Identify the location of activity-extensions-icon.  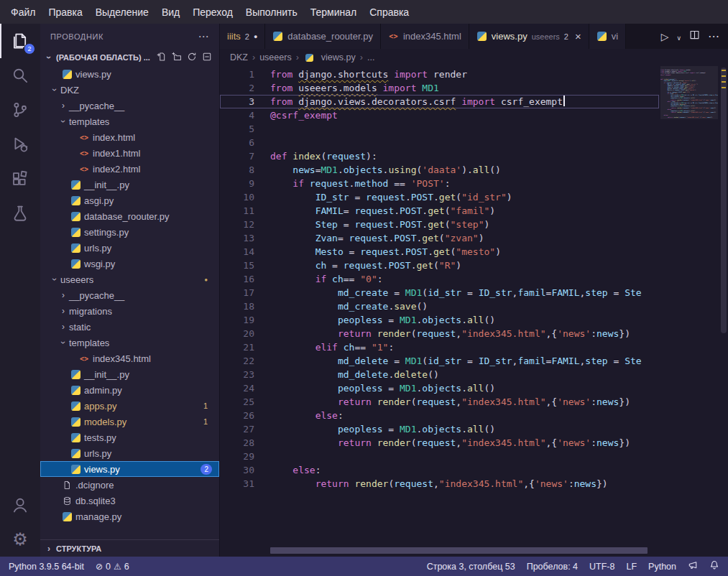
(20, 179).